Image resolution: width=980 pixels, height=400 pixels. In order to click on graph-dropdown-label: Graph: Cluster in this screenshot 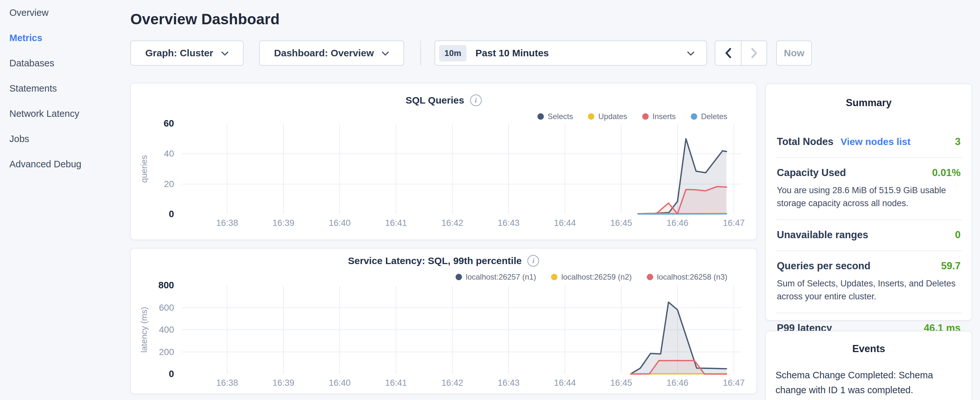, I will do `click(179, 53)`.